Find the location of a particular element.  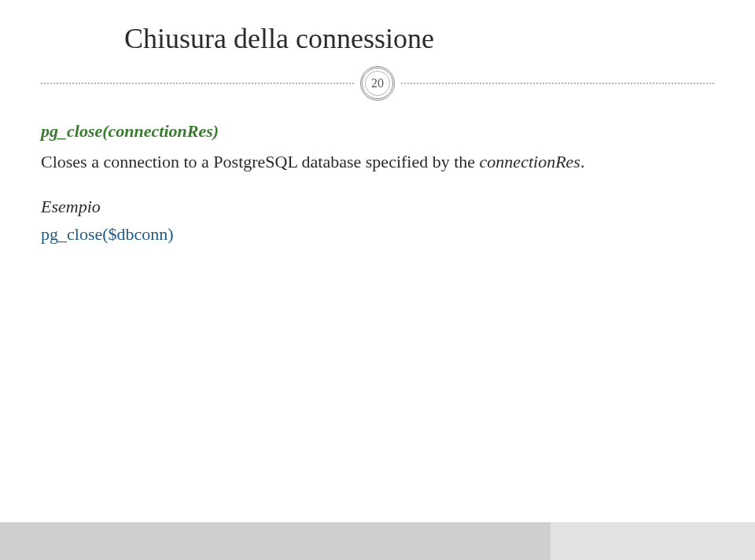

footer-right-segment is located at coordinates (653, 541).